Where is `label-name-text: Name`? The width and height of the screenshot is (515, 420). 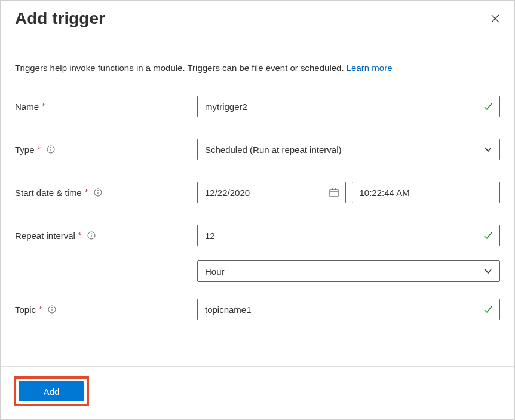
label-name-text: Name is located at coordinates (27, 106).